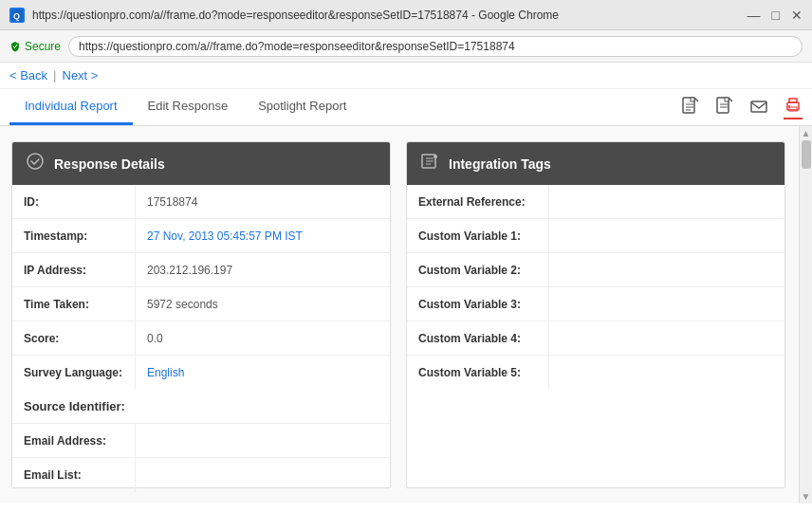 The width and height of the screenshot is (812, 513). I want to click on detail-row: Time Taken:5972 seconds, so click(201, 304).